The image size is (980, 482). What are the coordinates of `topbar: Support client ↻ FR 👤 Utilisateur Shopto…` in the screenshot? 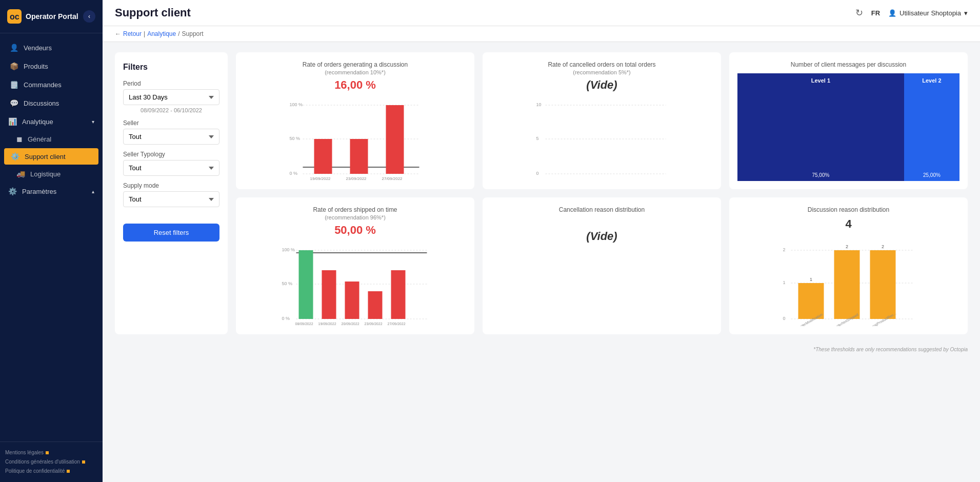 It's located at (542, 13).